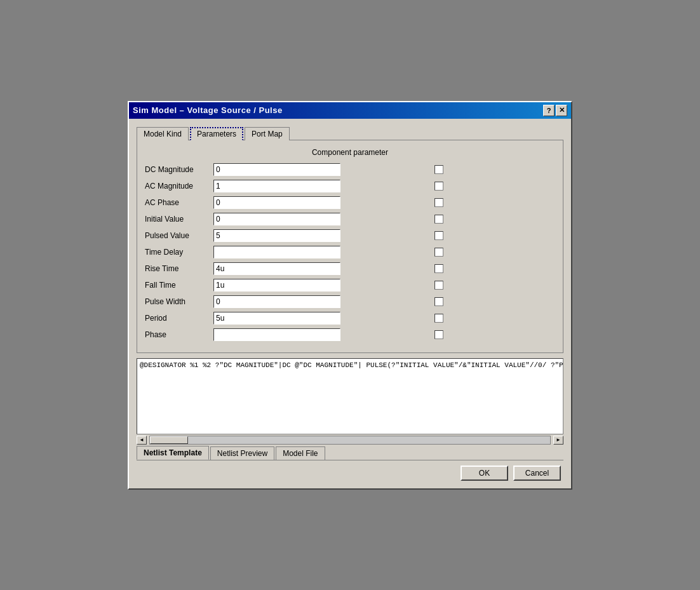 The height and width of the screenshot is (590, 700). Describe the element at coordinates (277, 285) in the screenshot. I see `param-input-fall-time` at that location.